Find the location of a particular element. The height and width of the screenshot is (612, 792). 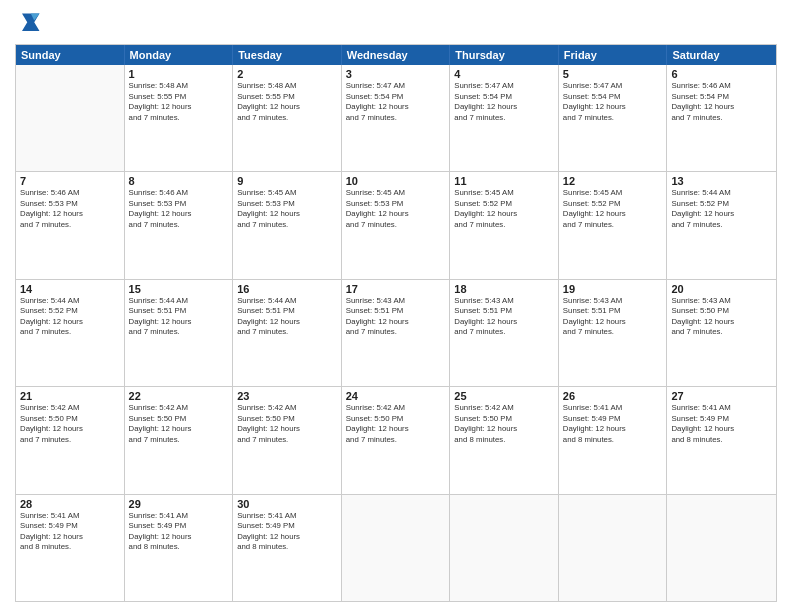

day-number: 23 is located at coordinates (287, 396).